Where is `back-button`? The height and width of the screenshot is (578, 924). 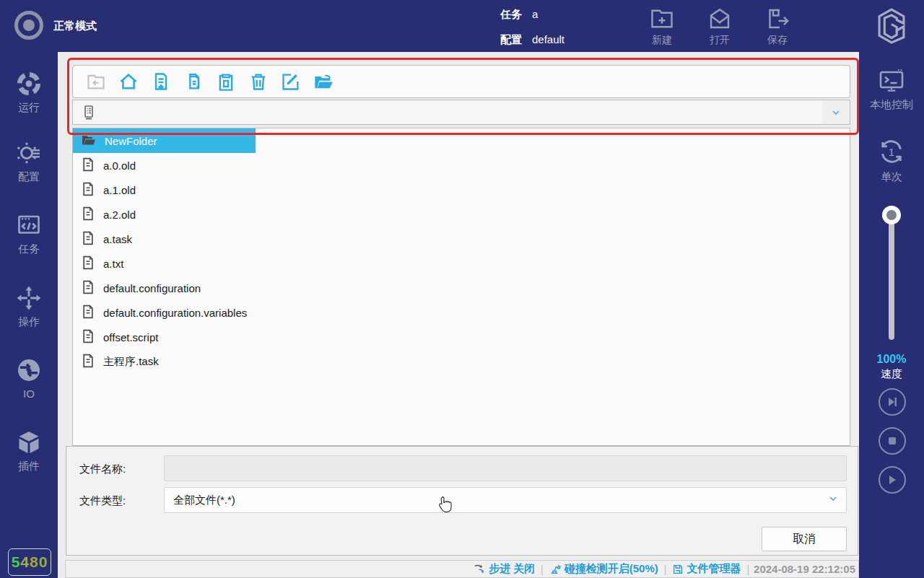 back-button is located at coordinates (95, 82).